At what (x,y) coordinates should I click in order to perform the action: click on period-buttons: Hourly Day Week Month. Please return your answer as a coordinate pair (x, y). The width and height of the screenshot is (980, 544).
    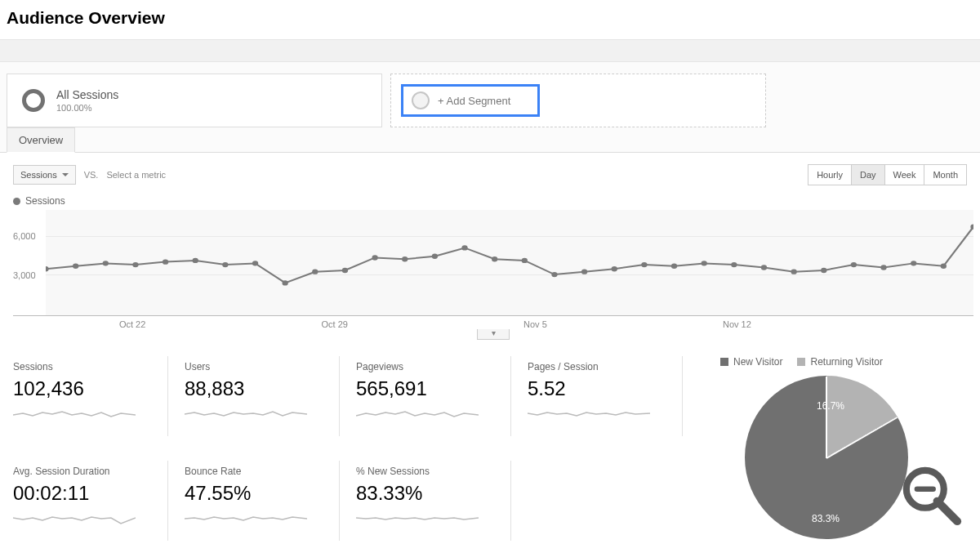
    Looking at the image, I should click on (887, 175).